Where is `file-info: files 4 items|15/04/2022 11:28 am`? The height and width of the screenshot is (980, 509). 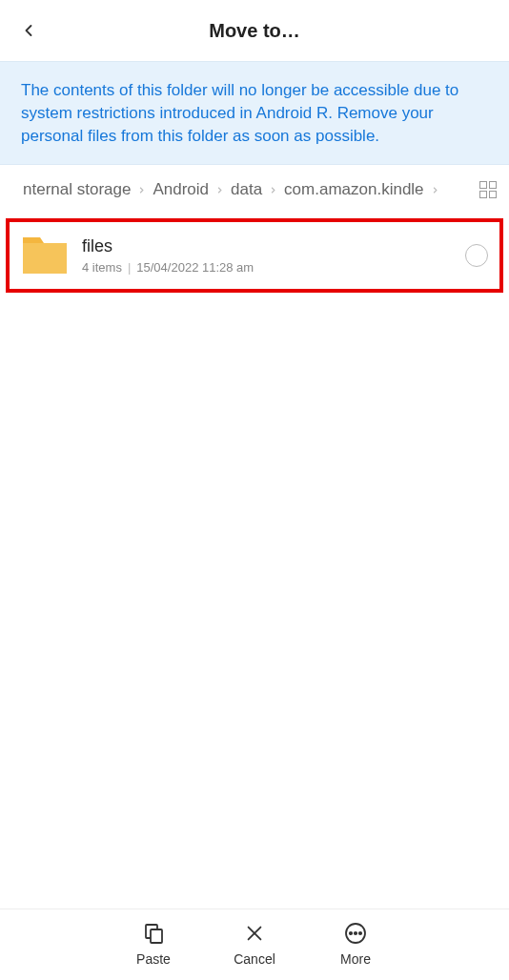
file-info: files 4 items|15/04/2022 11:28 am is located at coordinates (267, 255).